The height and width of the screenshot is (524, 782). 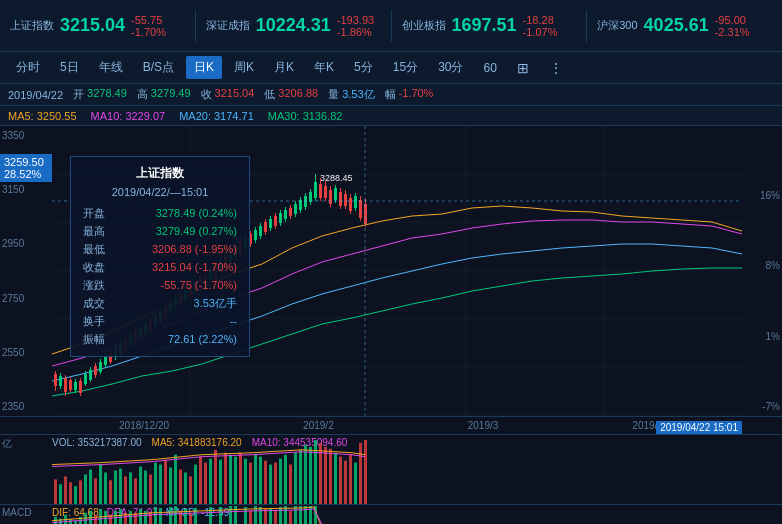 What do you see at coordinates (98, 26) in the screenshot?
I see `ticker-item-0: 上证指数 3215.04 -55.75 -1.70%` at bounding box center [98, 26].